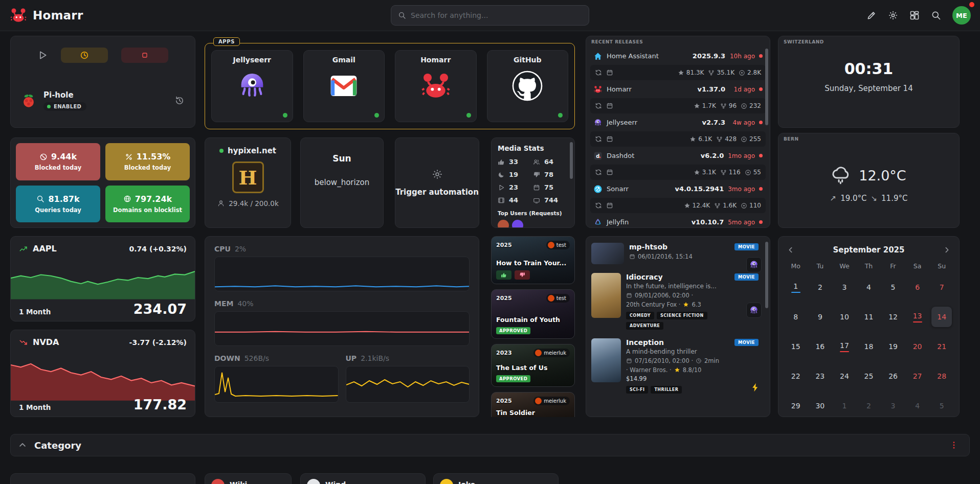 Image resolution: width=980 pixels, height=484 pixels. Describe the element at coordinates (834, 198) in the screenshot. I see `arrow-up-right-icon: ↗` at that location.